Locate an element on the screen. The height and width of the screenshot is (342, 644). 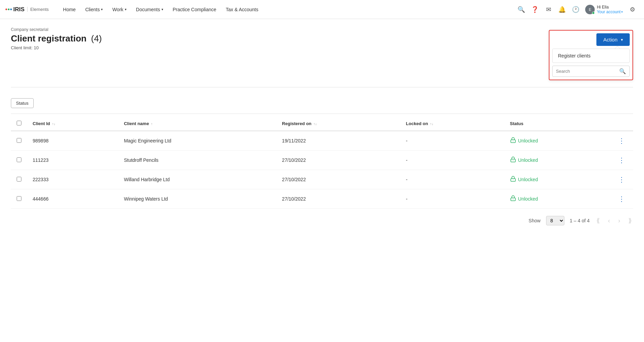
header-client-name: Client name ↑ is located at coordinates (197, 124).